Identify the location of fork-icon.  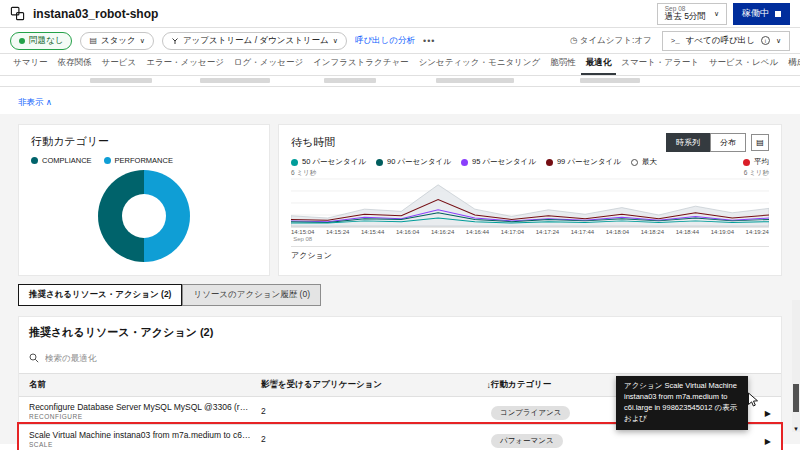
(175, 41).